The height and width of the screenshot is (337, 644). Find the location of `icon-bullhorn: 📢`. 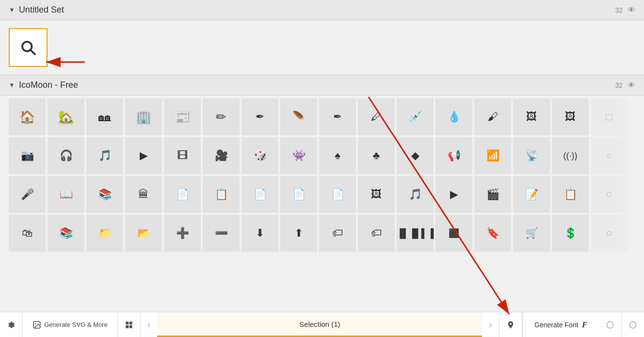

icon-bullhorn: 📢 is located at coordinates (454, 156).